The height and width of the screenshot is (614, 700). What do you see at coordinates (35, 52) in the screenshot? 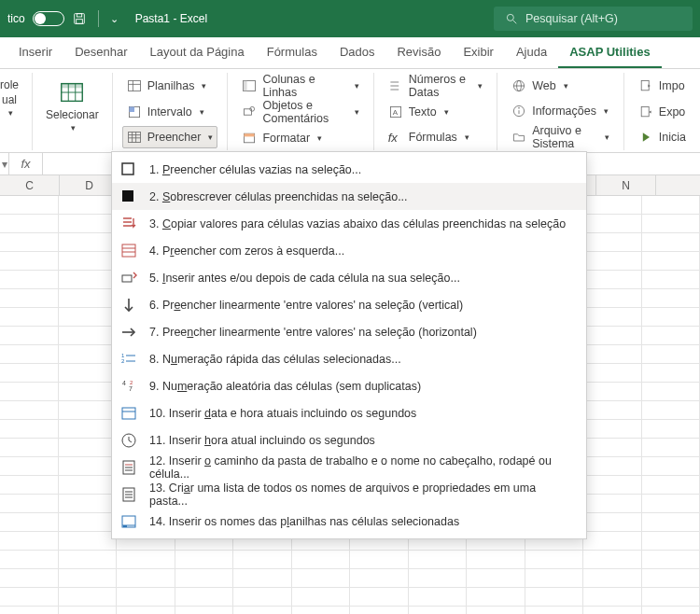
I see `tab-inserir: Inserir` at bounding box center [35, 52].